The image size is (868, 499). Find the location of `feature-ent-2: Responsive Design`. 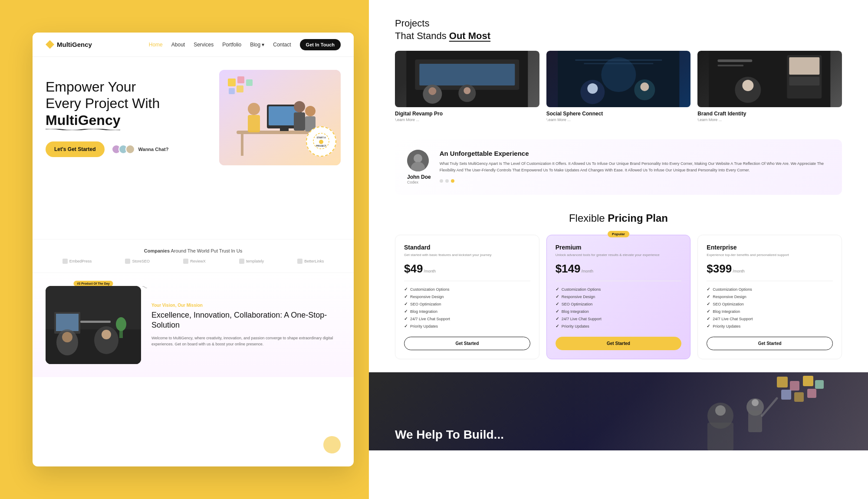

feature-ent-2: Responsive Design is located at coordinates (770, 297).